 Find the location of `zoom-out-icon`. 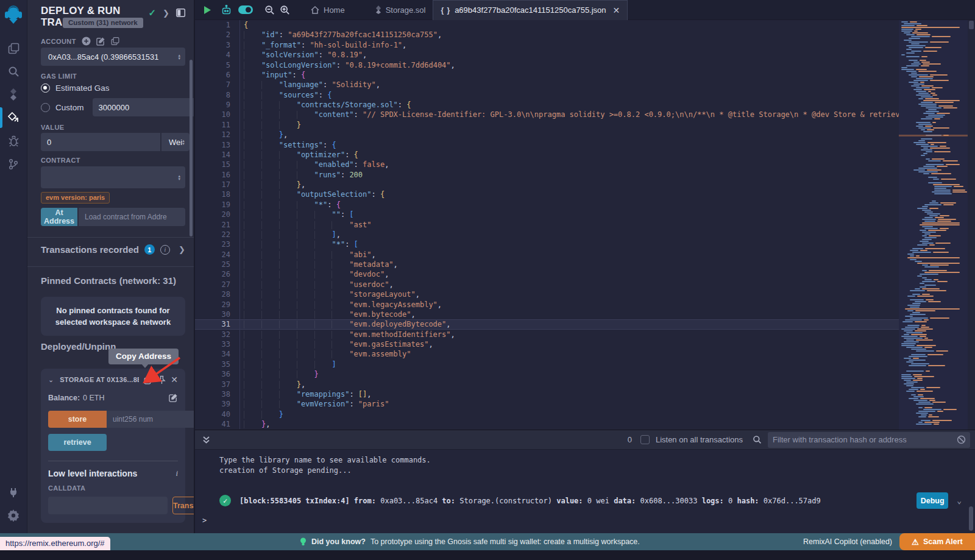

zoom-out-icon is located at coordinates (269, 10).